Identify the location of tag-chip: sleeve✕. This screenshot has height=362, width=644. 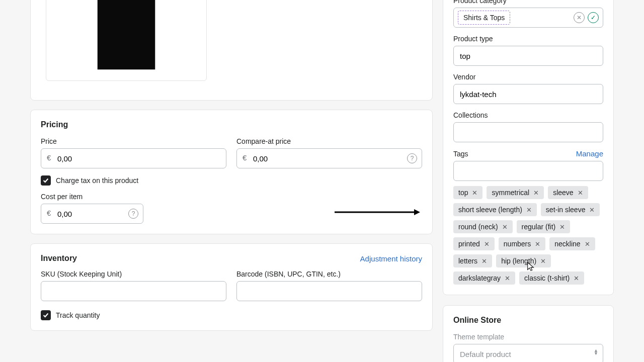
(568, 193).